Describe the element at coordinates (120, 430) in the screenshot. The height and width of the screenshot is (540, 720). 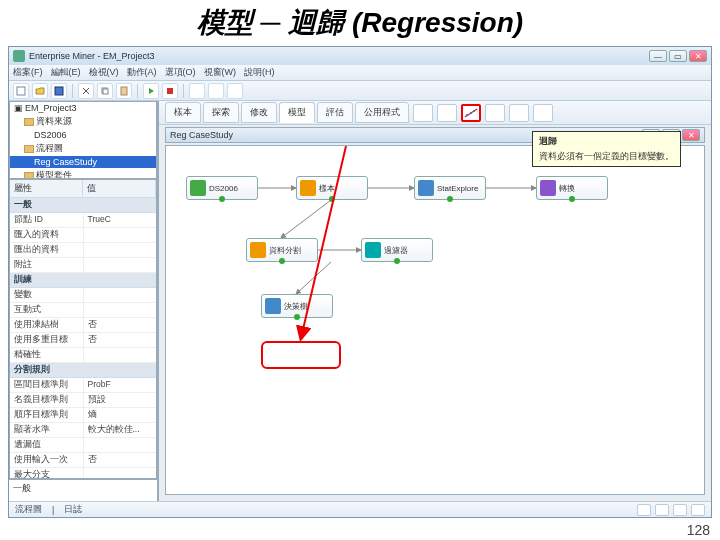
I see `prop-value: 較大的較佳...` at that location.